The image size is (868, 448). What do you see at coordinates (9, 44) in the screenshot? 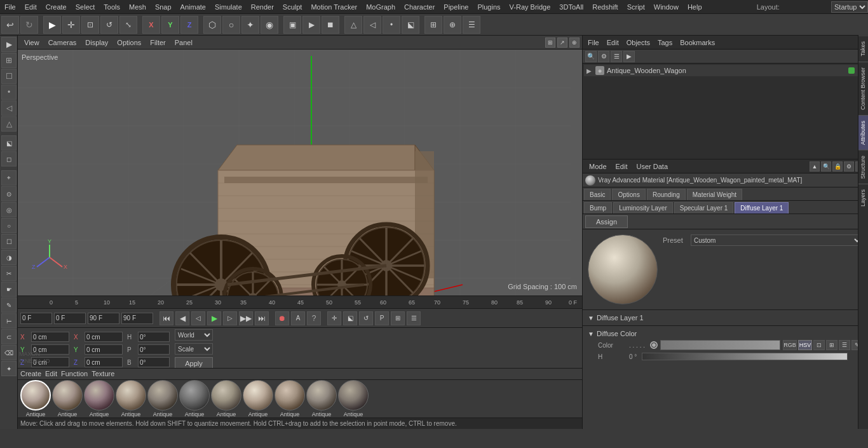
I see `model-mode-btn: ▶` at bounding box center [9, 44].